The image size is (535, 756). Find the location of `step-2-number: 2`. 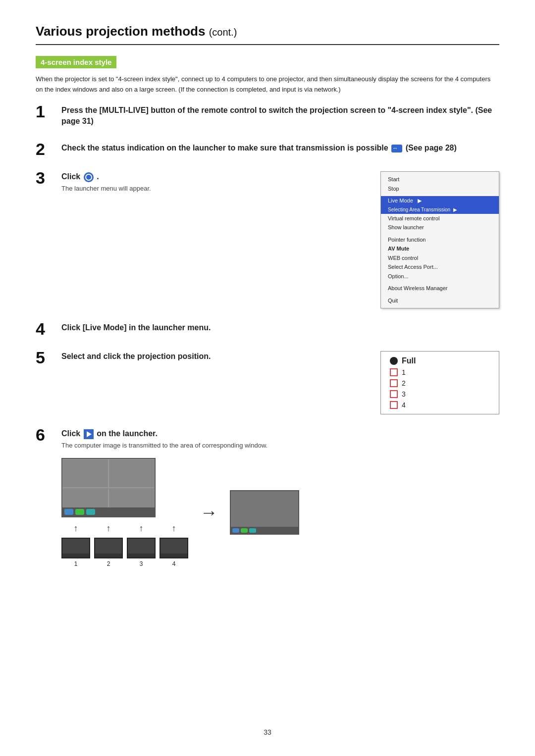

step-2-number: 2 is located at coordinates (49, 149).